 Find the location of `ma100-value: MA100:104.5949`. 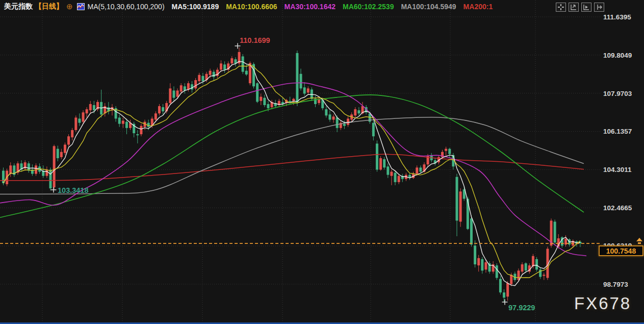

ma100-value: MA100:104.5949 is located at coordinates (428, 7).